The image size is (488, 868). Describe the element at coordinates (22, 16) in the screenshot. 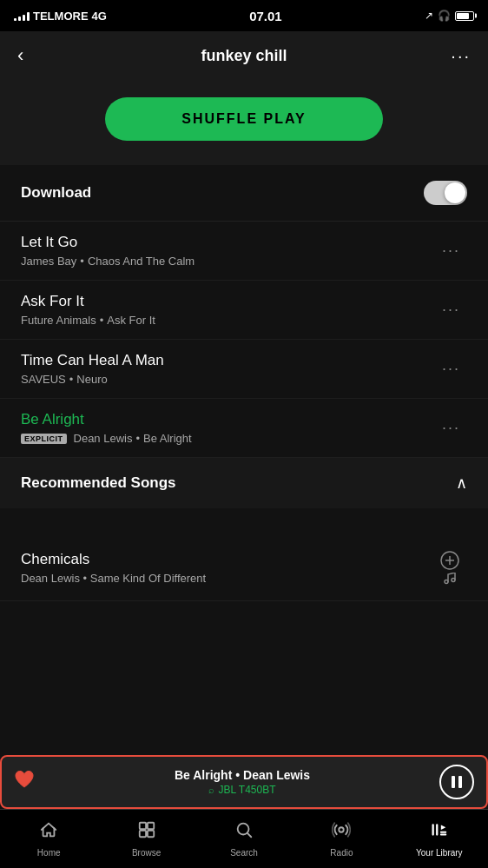

I see `signal-icon` at that location.